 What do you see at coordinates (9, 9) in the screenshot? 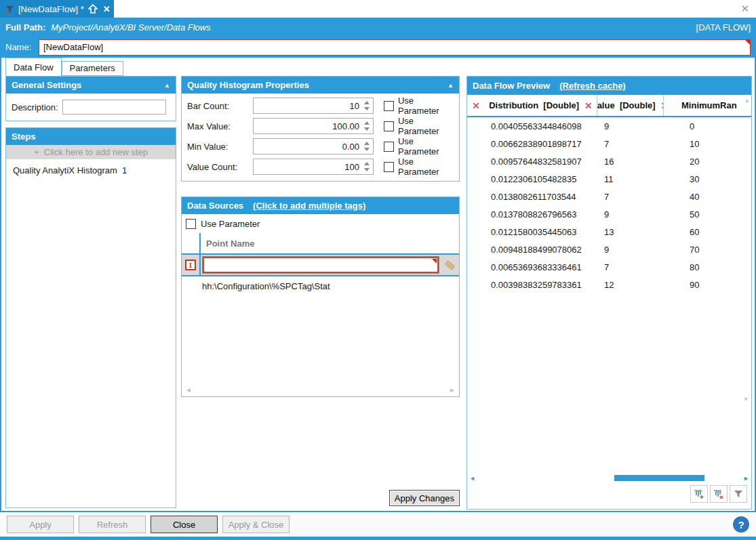
I see `dataflow-icon` at bounding box center [9, 9].